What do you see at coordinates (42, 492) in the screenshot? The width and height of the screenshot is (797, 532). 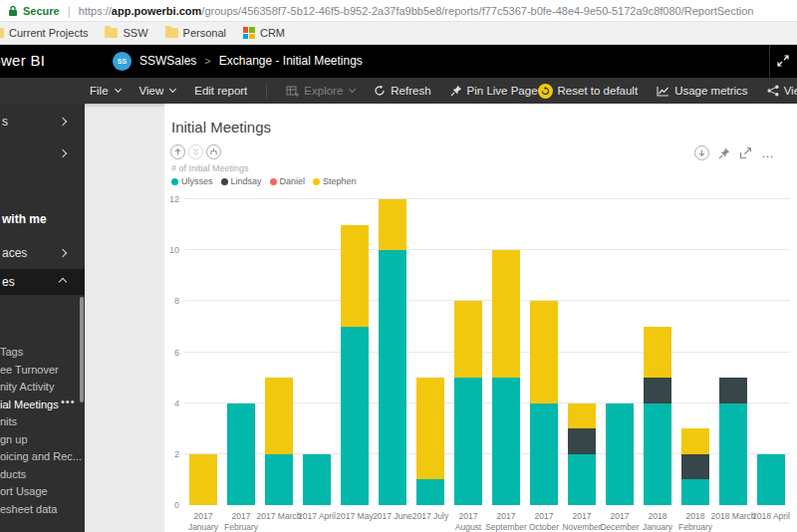 I see `sidebar-item-ort-usage: ort Usage` at bounding box center [42, 492].